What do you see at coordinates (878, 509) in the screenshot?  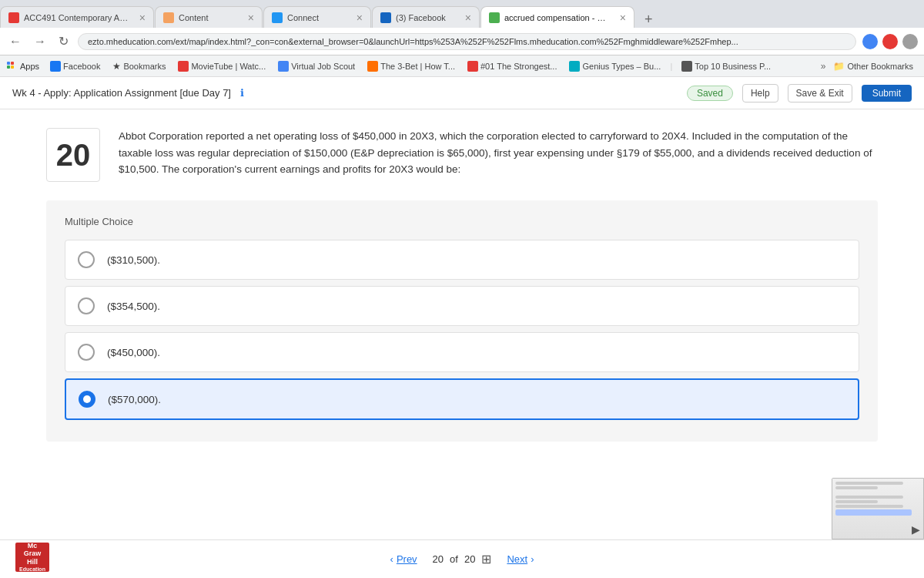 I see `thumb-inner` at bounding box center [878, 509].